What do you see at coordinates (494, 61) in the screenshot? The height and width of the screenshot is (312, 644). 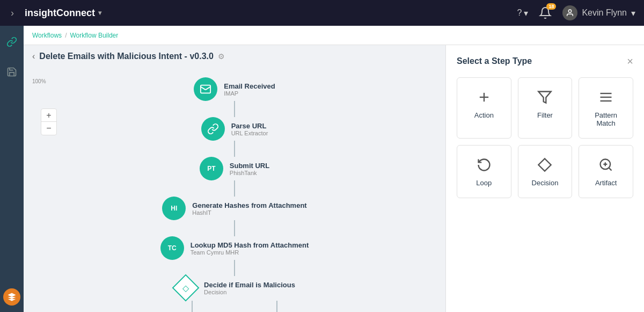 I see `panel-title: Select a Step Type` at bounding box center [494, 61].